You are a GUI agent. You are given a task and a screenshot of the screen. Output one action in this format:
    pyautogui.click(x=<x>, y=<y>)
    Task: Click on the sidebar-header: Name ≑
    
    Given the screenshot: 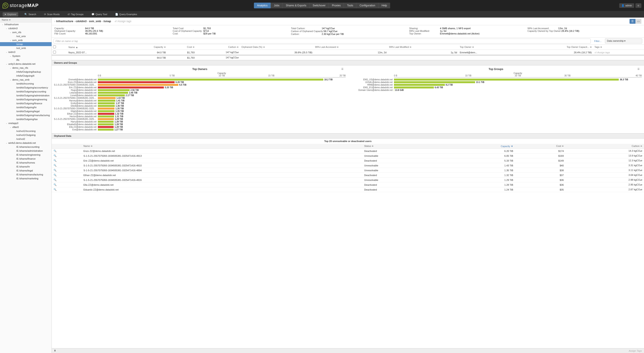 What is the action you would take?
    pyautogui.click(x=26, y=20)
    